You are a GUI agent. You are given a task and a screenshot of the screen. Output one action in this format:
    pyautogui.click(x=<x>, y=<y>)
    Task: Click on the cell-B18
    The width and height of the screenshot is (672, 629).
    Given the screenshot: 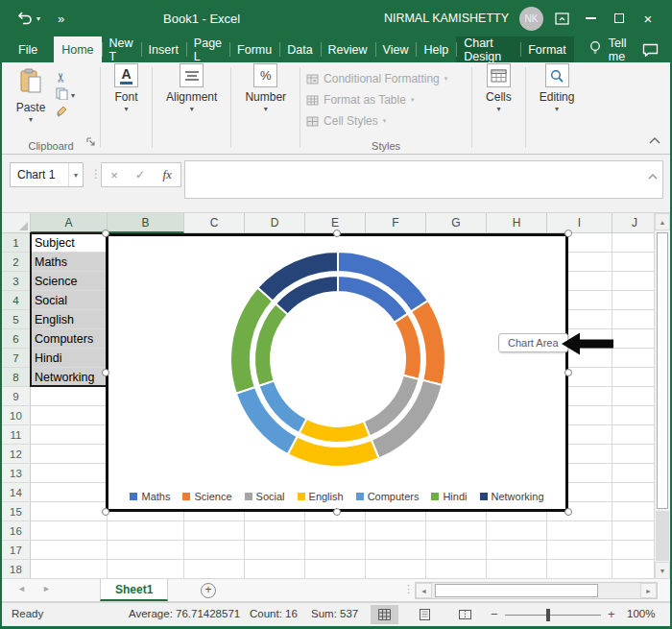 What is the action you would take?
    pyautogui.click(x=146, y=569)
    